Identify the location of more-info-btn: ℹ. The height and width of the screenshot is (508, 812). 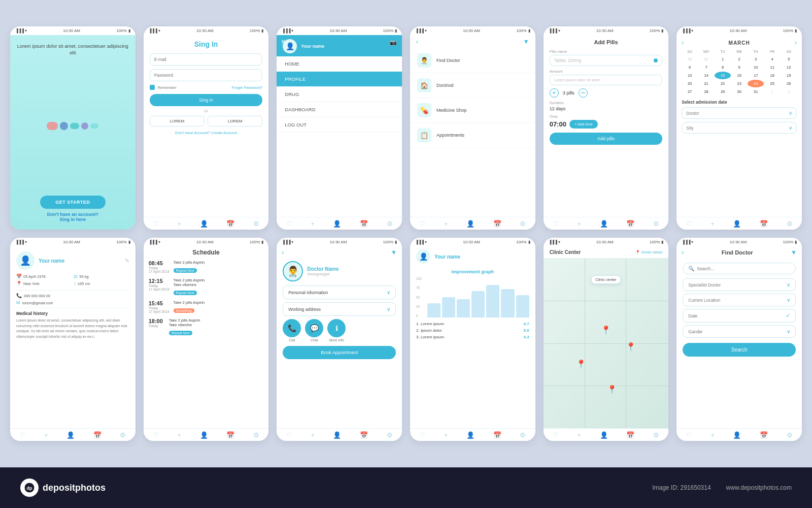
(336, 328).